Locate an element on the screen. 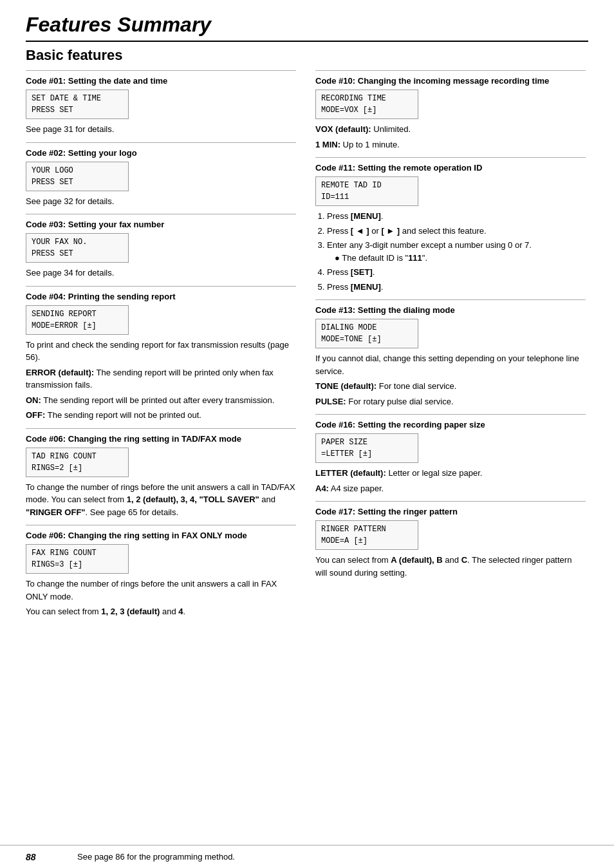 This screenshot has height=868, width=614. code03-box: YOUR FAX NO. PRESS SET is located at coordinates (77, 248).